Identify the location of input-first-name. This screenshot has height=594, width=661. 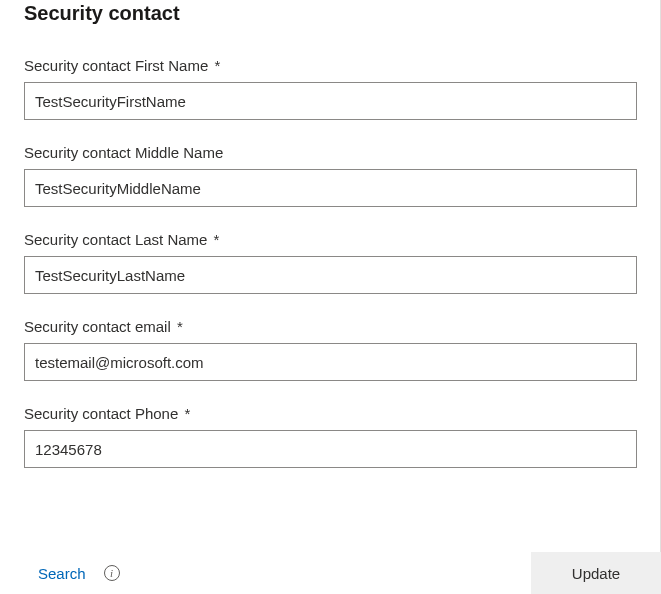
(330, 101).